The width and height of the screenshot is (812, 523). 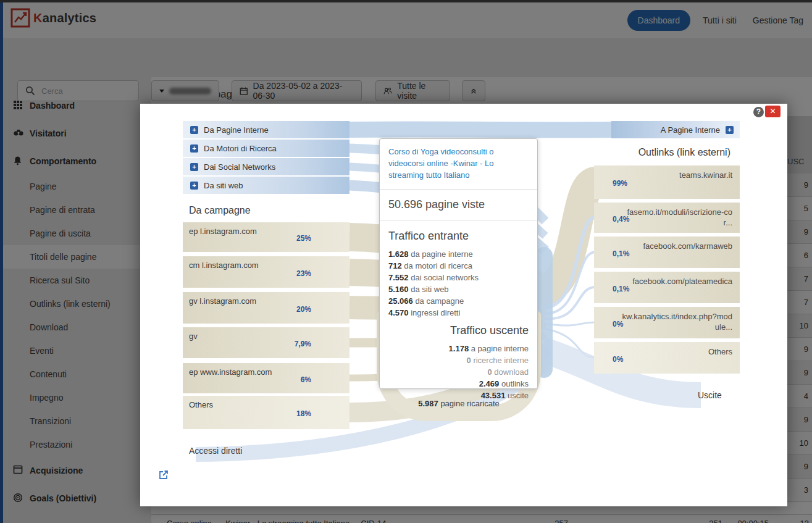 I want to click on outgoing-traffic: Traffico uscente 1.178 a pagine interne …, so click(x=458, y=361).